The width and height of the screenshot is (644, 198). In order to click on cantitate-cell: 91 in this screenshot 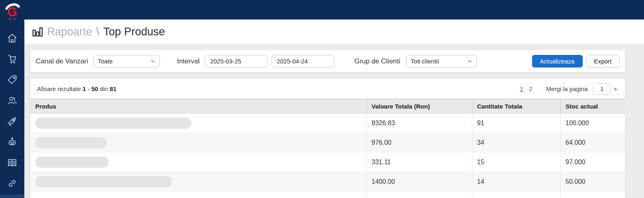, I will do `click(516, 123)`.